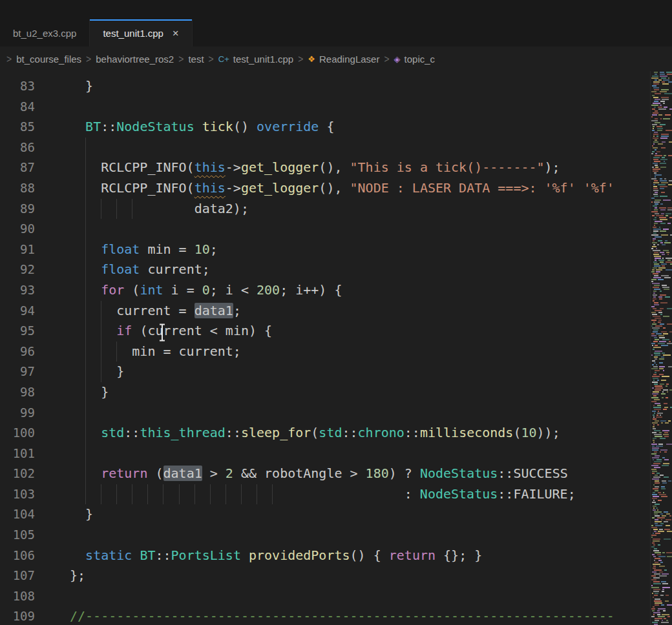  What do you see at coordinates (325, 270) in the screenshot?
I see `code-line: 92 float current;` at bounding box center [325, 270].